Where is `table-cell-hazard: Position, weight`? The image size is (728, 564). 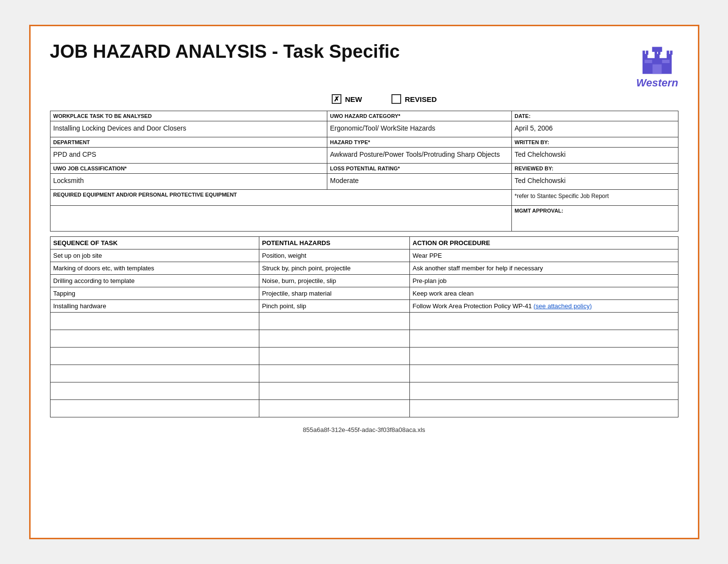
table-cell-hazard: Position, weight is located at coordinates (334, 256).